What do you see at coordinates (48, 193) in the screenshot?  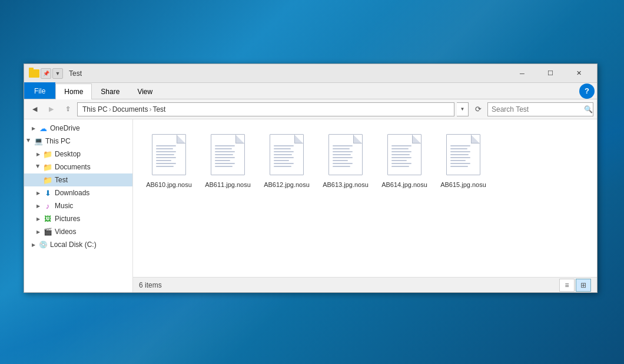 I see `downloads-icon: ⬇` at bounding box center [48, 193].